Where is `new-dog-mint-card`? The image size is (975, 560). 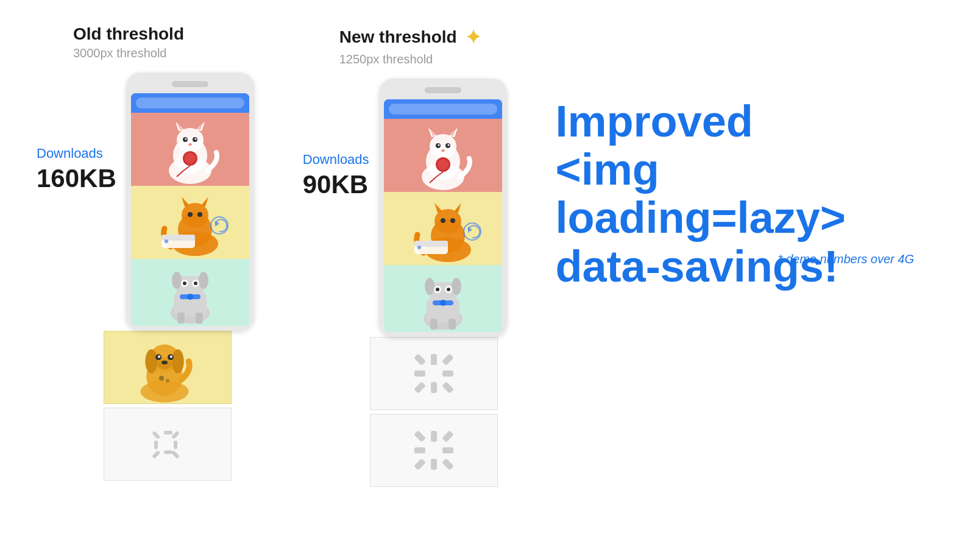 new-dog-mint-card is located at coordinates (443, 299).